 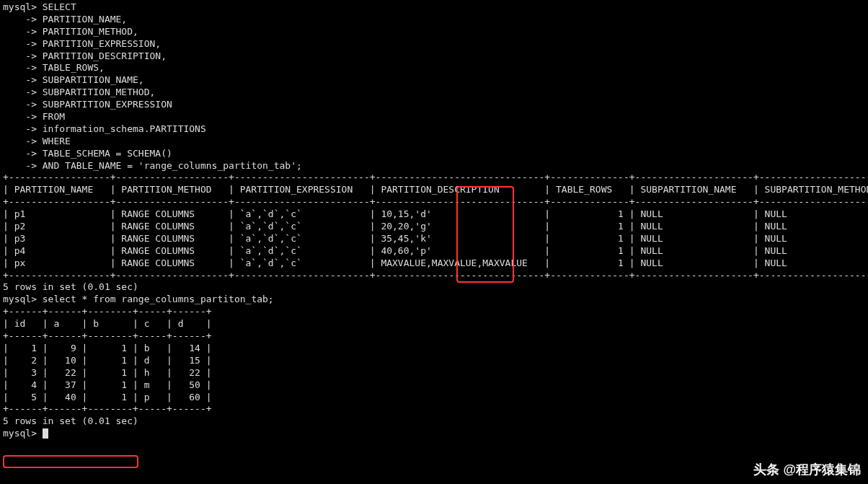 I want to click on result2-footer: 5 rows in set (0.01 sec), so click(x=434, y=421).